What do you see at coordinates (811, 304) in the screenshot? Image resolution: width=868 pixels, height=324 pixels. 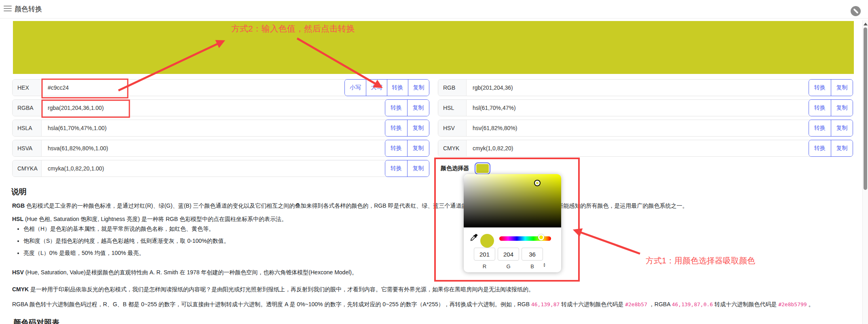 I see `rgba-paragraph-text: 。` at bounding box center [811, 304].